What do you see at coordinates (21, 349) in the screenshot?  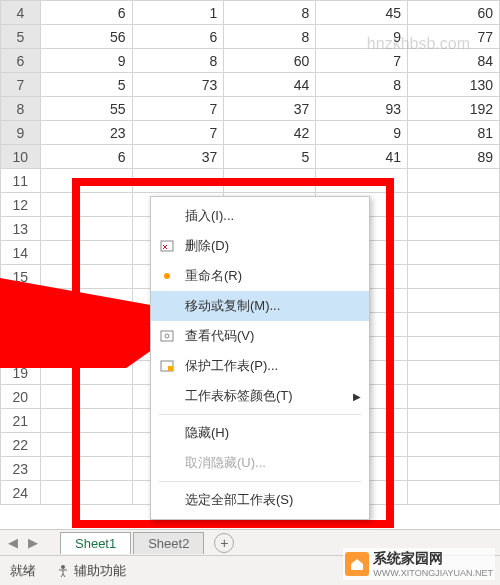 I see `row-header: 18` at bounding box center [21, 349].